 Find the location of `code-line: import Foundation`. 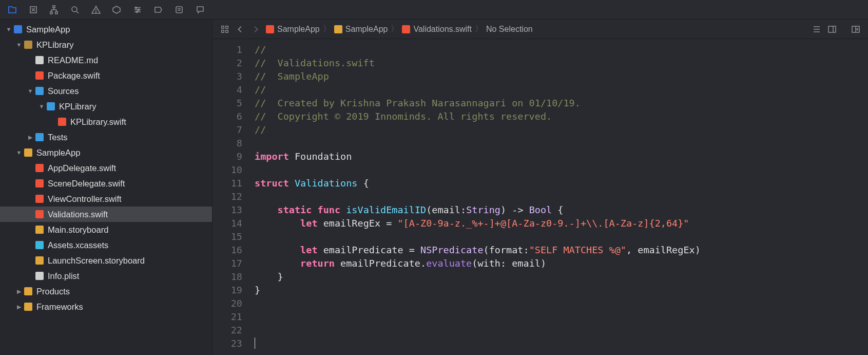

code-line: import Foundation is located at coordinates (562, 157).